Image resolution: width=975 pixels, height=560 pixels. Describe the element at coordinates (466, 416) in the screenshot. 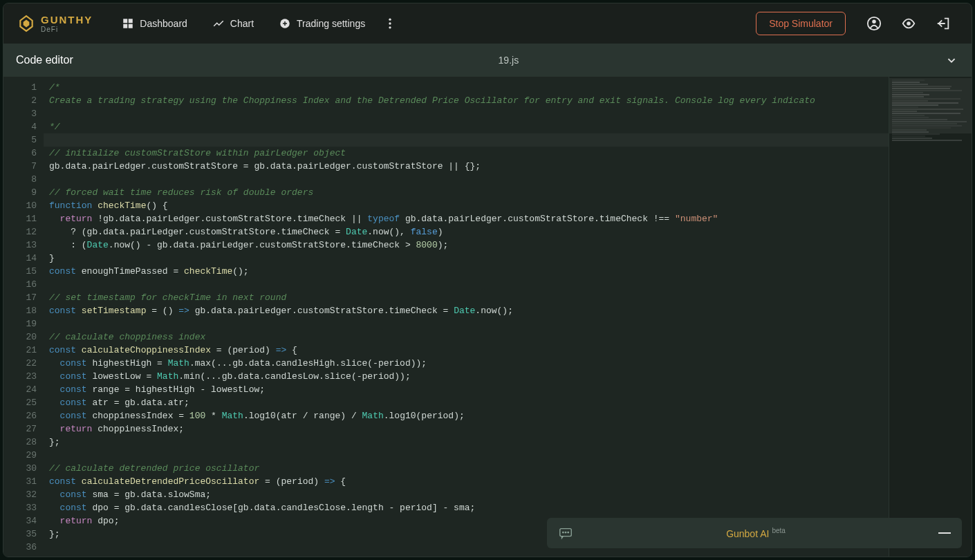

I see `code-line: const choppinessIndex = 100 * Math.log10…` at that location.